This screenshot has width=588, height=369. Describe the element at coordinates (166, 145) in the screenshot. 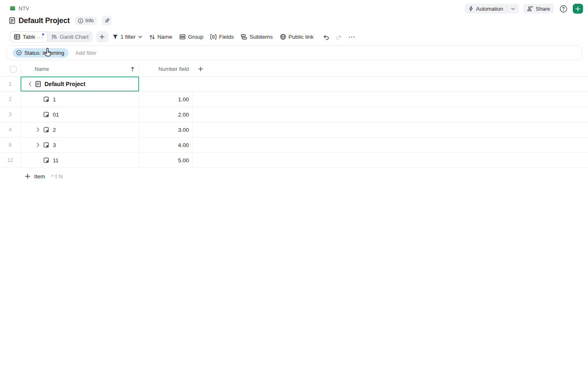

I see `number-cell: 4.00` at that location.